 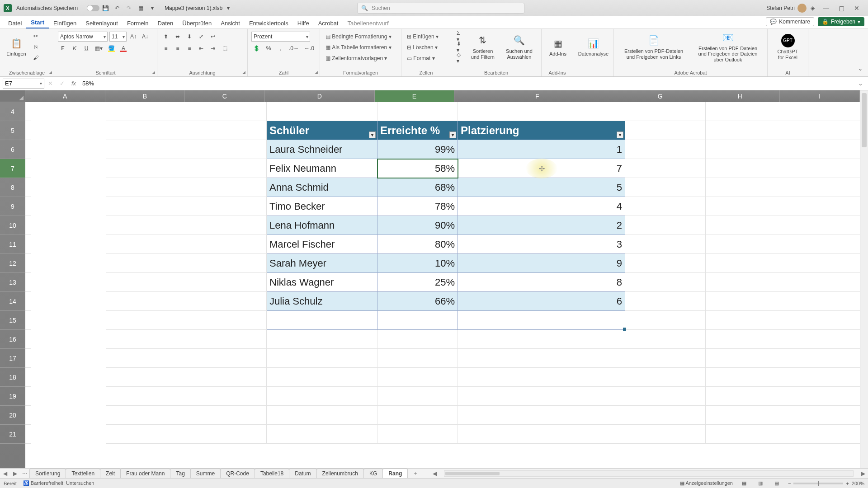 What do you see at coordinates (152, 8) in the screenshot?
I see `customize-qat-icon: ▾` at bounding box center [152, 8].